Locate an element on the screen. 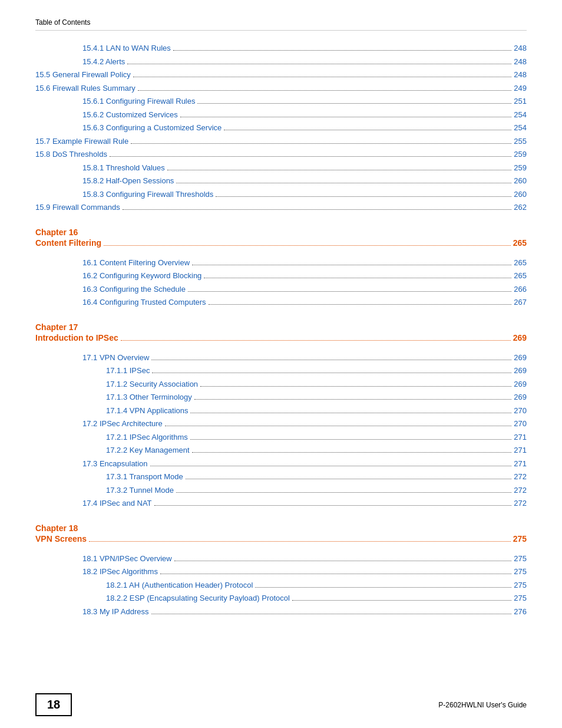  entry-title: 17.1.2 Security Association is located at coordinates (152, 384).